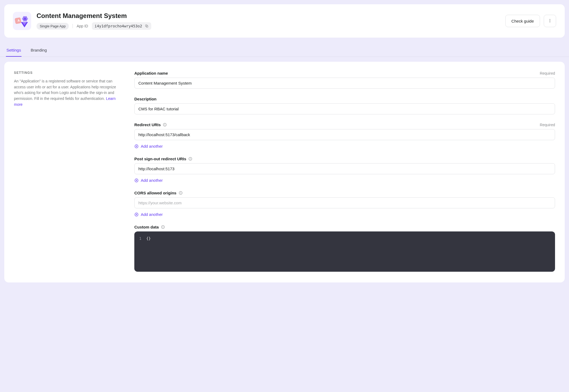  Describe the element at coordinates (345, 135) in the screenshot. I see `redirect-uri-input` at that location.